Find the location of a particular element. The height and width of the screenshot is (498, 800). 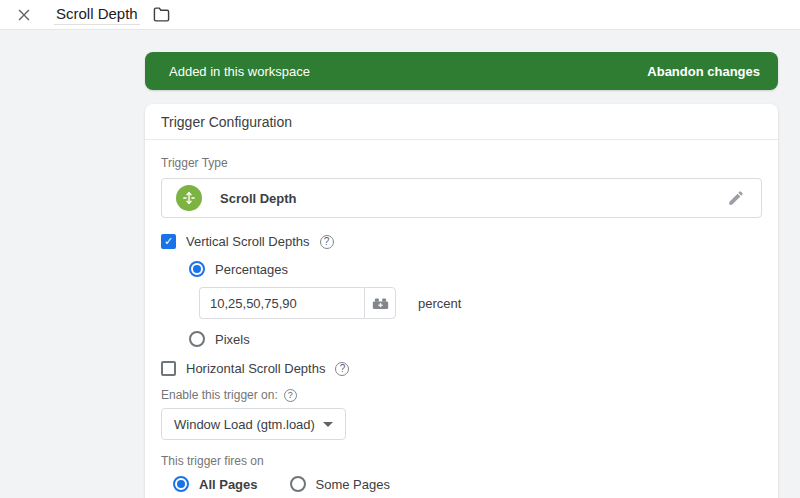

percentages-input-group is located at coordinates (298, 303).